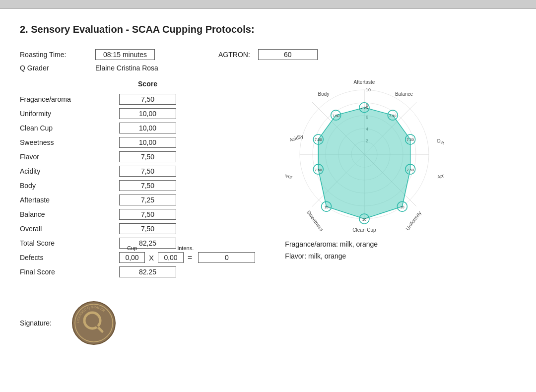  Describe the element at coordinates (148, 142) in the screenshot. I see `score-value-3: 10,00` at that location.